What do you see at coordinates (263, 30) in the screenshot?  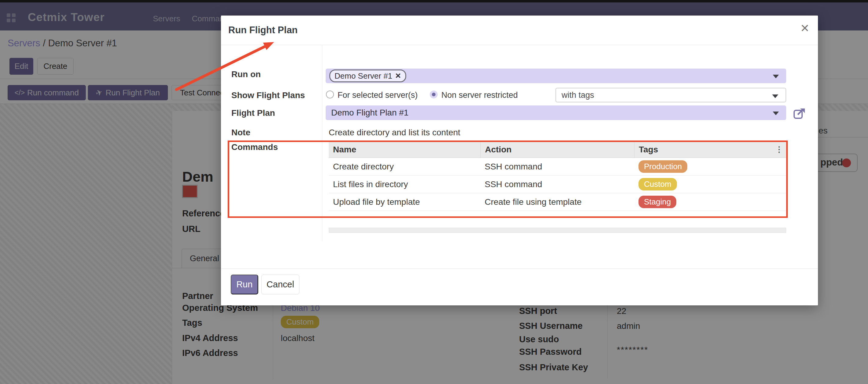 I see `modal-title: Run Flight Plan` at bounding box center [263, 30].